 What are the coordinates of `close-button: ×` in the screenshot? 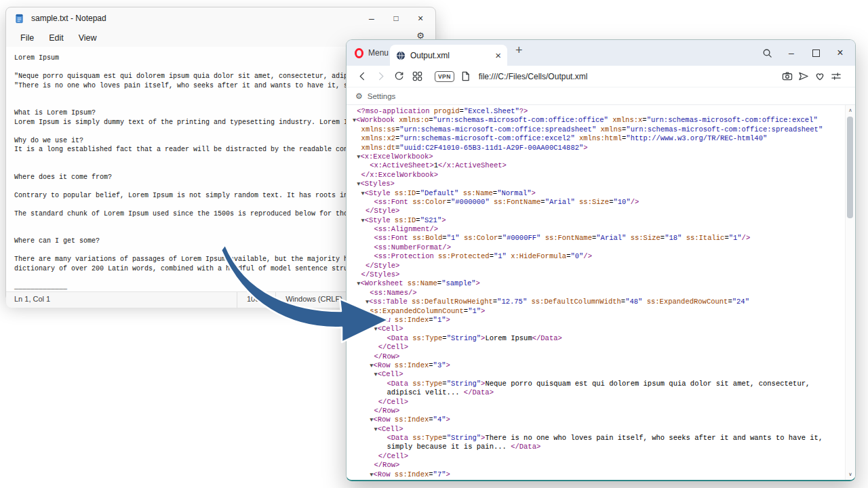 It's located at (420, 18).